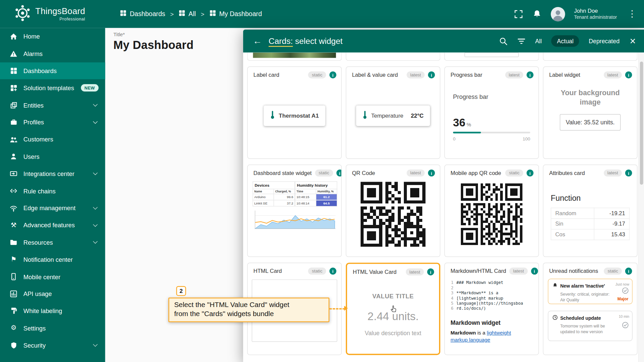 This screenshot has height=362, width=644. I want to click on widget-type-badge: static, so click(515, 173).